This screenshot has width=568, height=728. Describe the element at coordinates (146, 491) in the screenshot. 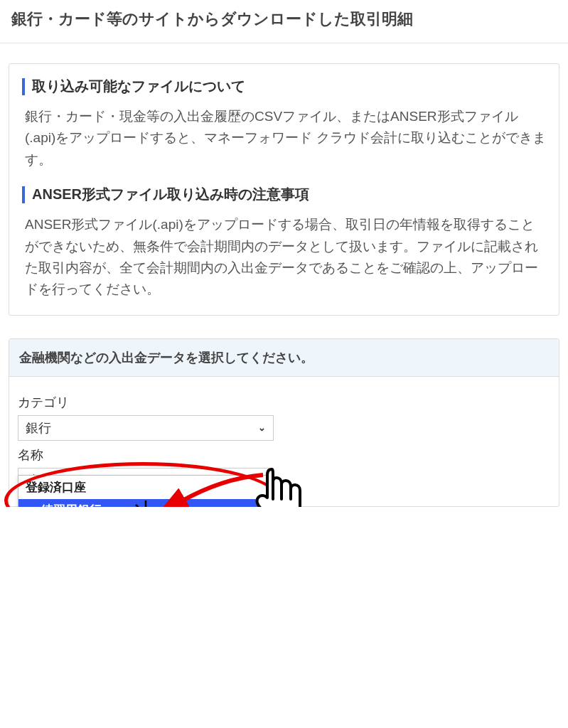

I see `name-dropdown: 登録済口座 練習用銀行 新規登録 三菱UFJ銀行(CSV) 三井住友銀行(CSV…` at that location.